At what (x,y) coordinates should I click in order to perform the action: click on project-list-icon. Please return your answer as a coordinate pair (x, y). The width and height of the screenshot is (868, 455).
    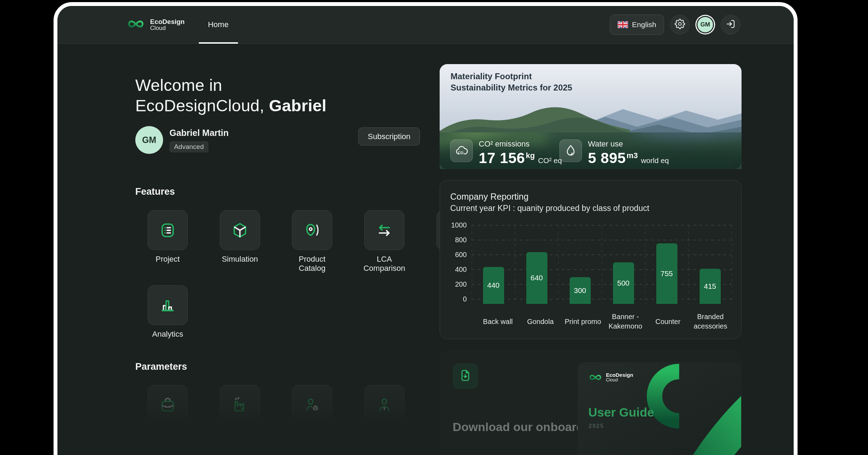
    Looking at the image, I should click on (168, 230).